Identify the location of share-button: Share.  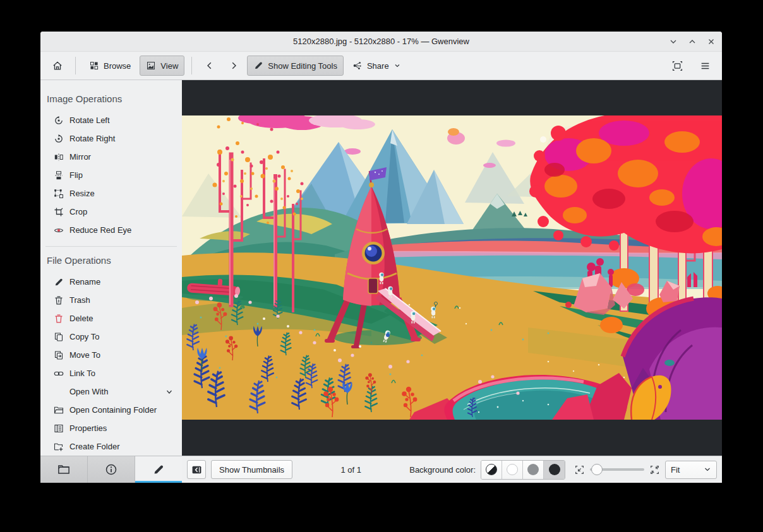
(376, 66).